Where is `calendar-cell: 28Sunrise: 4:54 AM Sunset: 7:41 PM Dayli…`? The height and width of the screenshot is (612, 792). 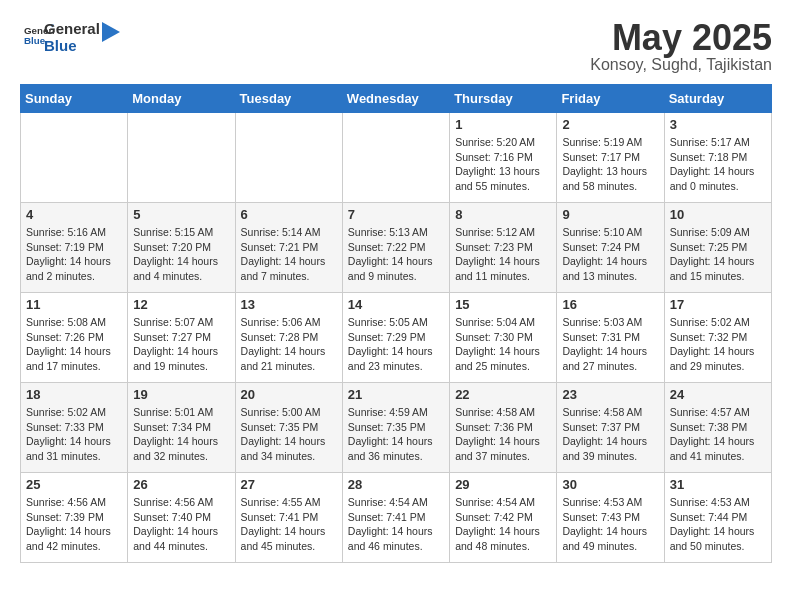
calendar-cell: 28Sunrise: 4:54 AM Sunset: 7:41 PM Dayli… is located at coordinates (396, 518).